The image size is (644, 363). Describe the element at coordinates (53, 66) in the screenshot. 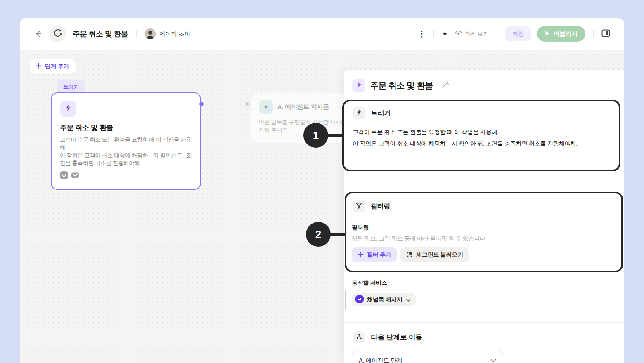

I see `add-step-button: 단계 추가` at that location.